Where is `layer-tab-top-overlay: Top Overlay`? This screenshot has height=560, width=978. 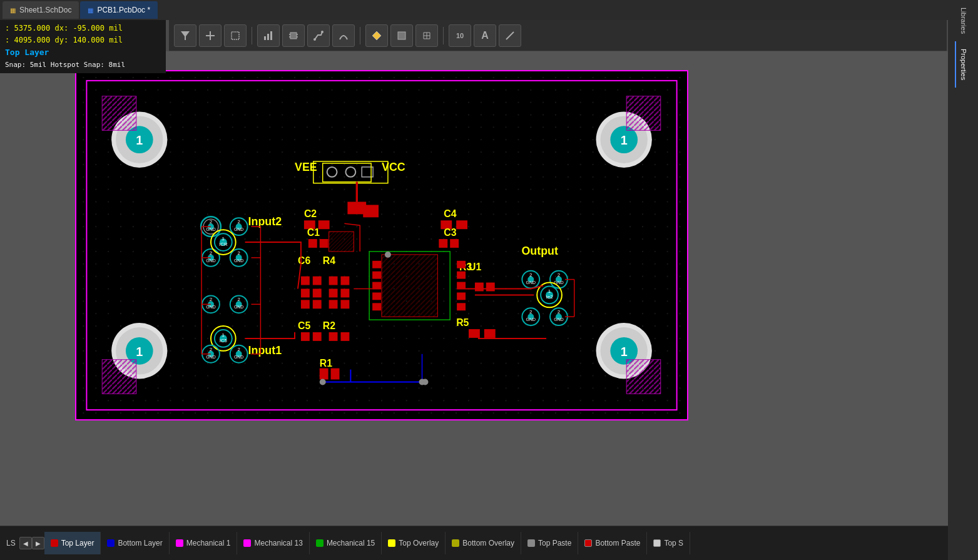 layer-tab-top-overlay: Top Overlay is located at coordinates (414, 543).